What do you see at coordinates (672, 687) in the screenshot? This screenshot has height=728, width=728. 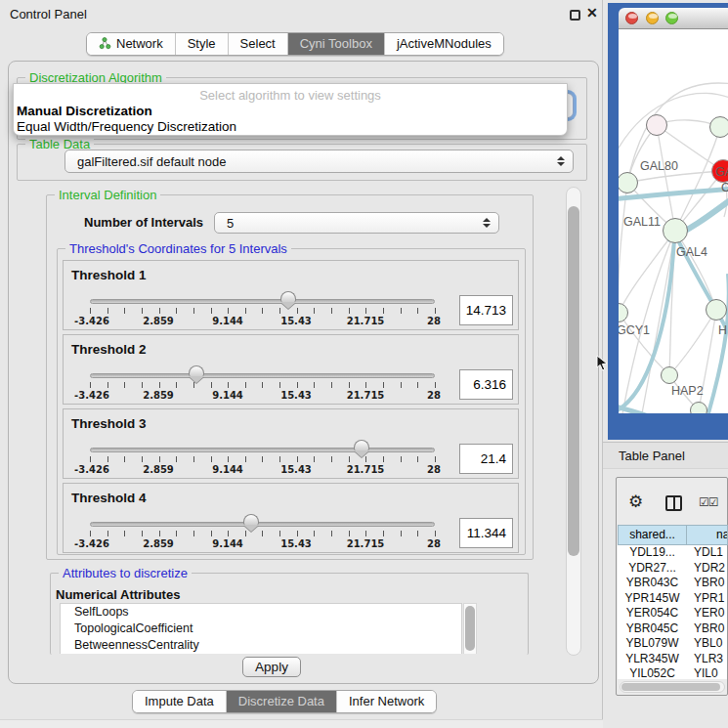 I see `table-horizontal-scrollbar` at bounding box center [672, 687].